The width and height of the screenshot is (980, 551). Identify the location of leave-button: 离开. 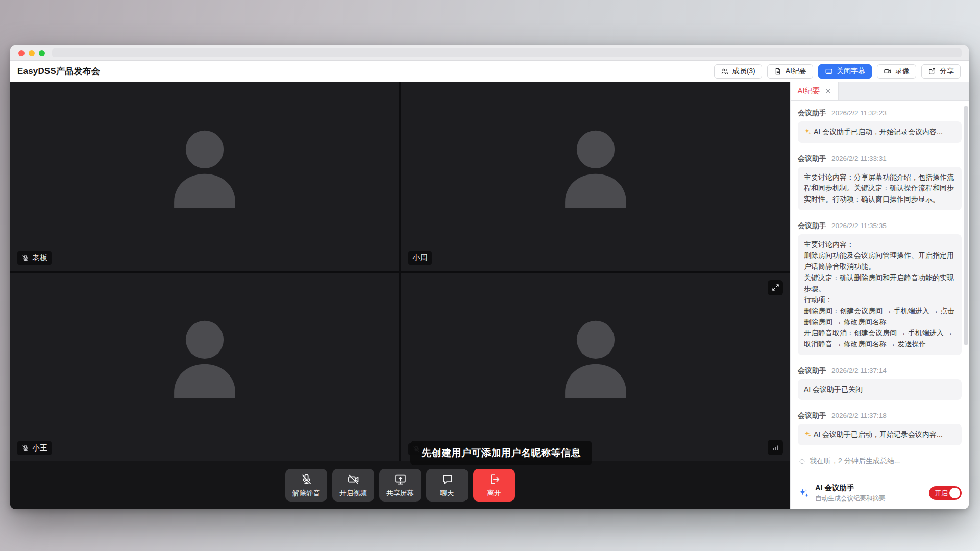
(494, 485).